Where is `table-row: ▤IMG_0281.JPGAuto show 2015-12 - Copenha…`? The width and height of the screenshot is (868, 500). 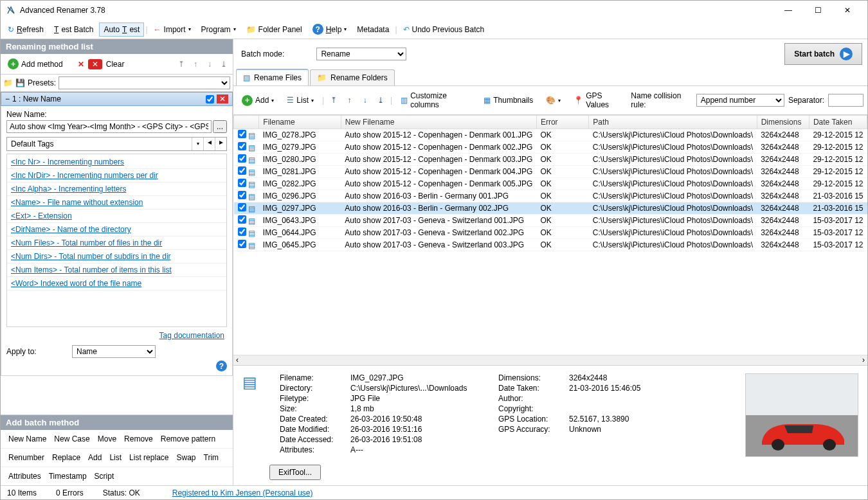 table-row: ▤IMG_0281.JPGAuto show 2015-12 - Copenha… is located at coordinates (550, 172).